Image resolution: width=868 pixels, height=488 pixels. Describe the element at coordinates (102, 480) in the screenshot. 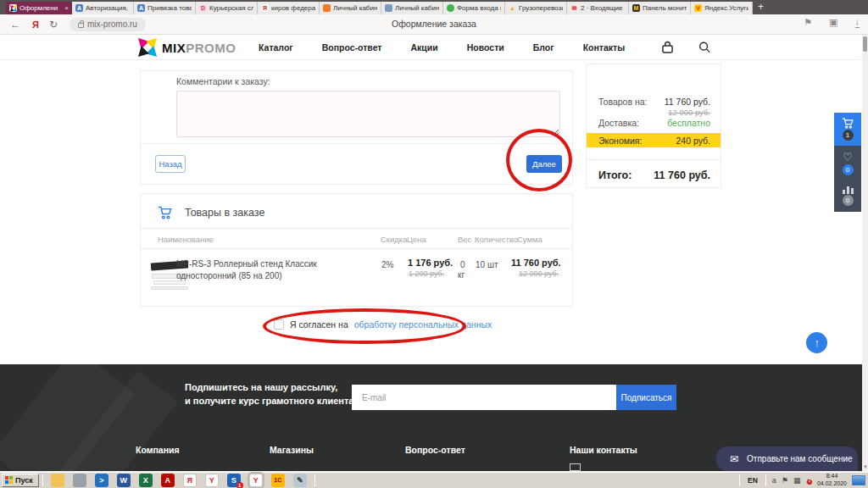

I see `powershell-icon: >` at that location.